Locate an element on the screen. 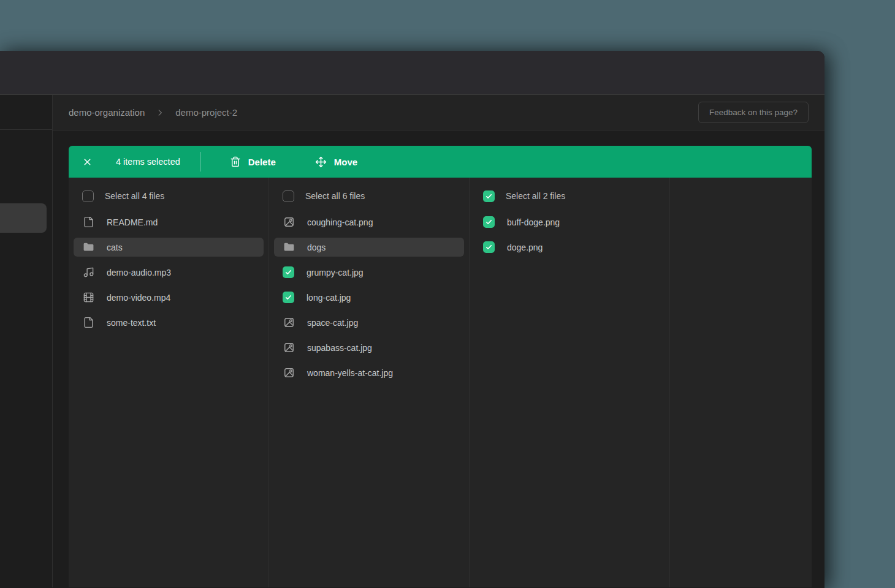 This screenshot has height=588, width=895. file-name: supabass-cat.jpg is located at coordinates (340, 348).